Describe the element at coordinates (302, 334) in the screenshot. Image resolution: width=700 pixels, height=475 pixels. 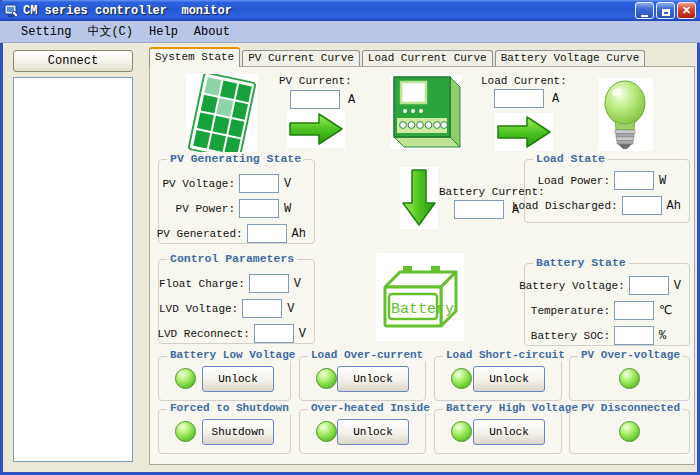
I see `lvd-reconnect-unit: V` at that location.